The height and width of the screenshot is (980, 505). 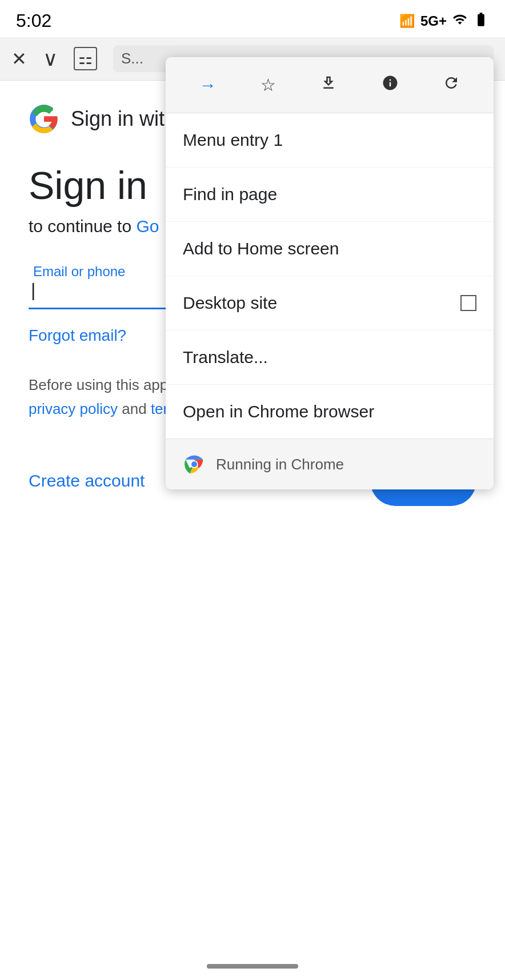 What do you see at coordinates (194, 464) in the screenshot?
I see `chrome-logo` at bounding box center [194, 464].